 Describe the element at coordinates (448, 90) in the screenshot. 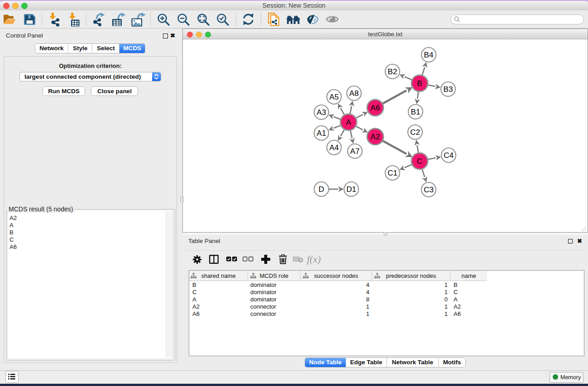

I see `svg-text: B3` at that location.